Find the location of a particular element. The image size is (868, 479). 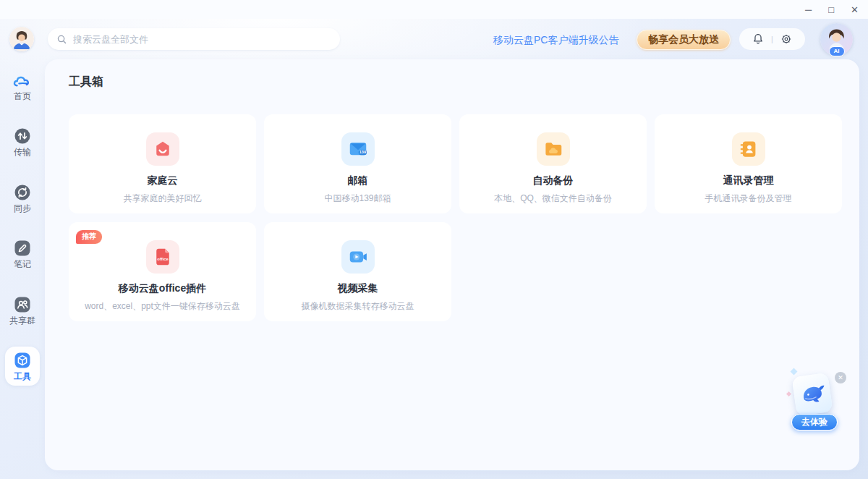

auto-backup-folder-icon is located at coordinates (553, 149).